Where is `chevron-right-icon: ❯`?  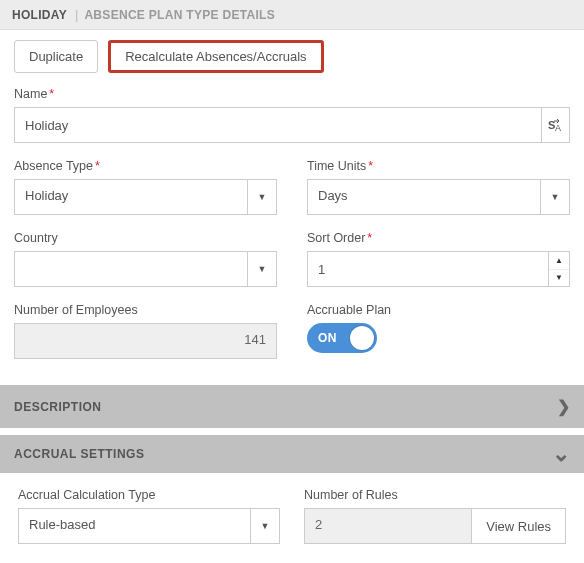
chevron-right-icon: ❯ is located at coordinates (564, 406).